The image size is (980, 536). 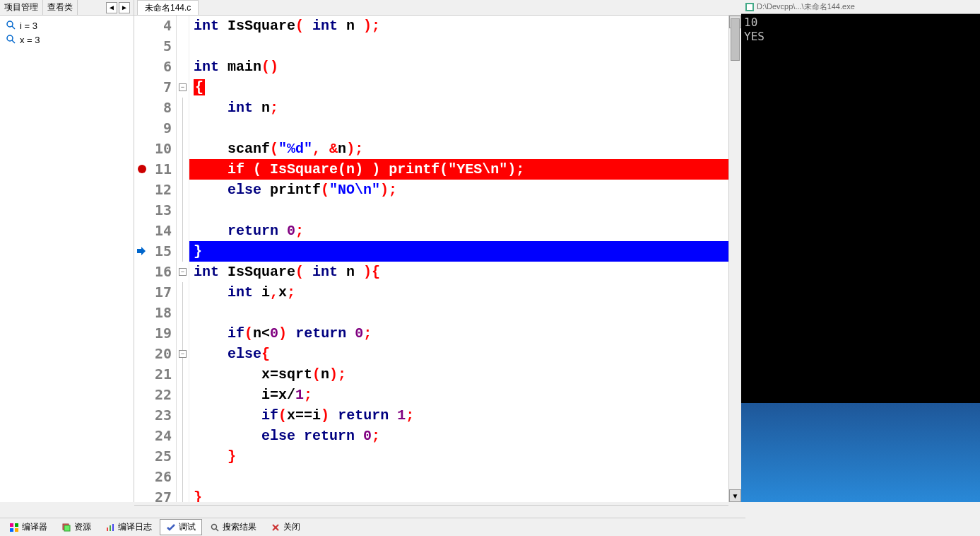 I want to click on line-number: 23, so click(x=153, y=416).